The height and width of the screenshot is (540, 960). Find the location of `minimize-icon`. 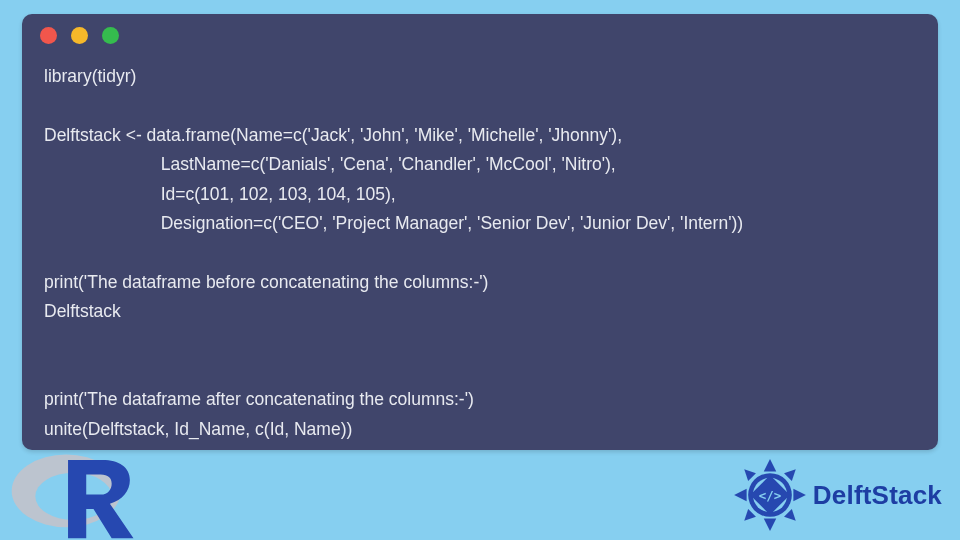

minimize-icon is located at coordinates (80, 36).